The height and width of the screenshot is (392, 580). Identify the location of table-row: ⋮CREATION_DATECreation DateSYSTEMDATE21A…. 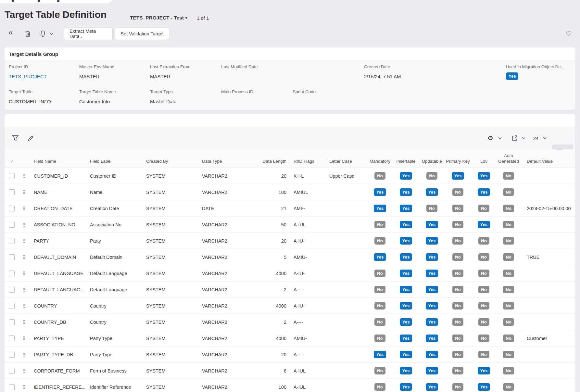
(290, 209).